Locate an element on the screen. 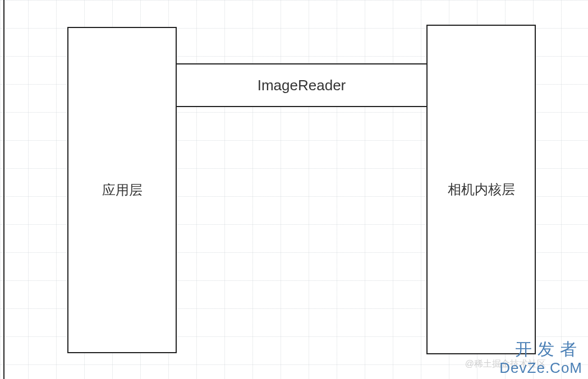 The image size is (588, 379). camera-kernel-layer-label: 相机内核层 is located at coordinates (481, 190).